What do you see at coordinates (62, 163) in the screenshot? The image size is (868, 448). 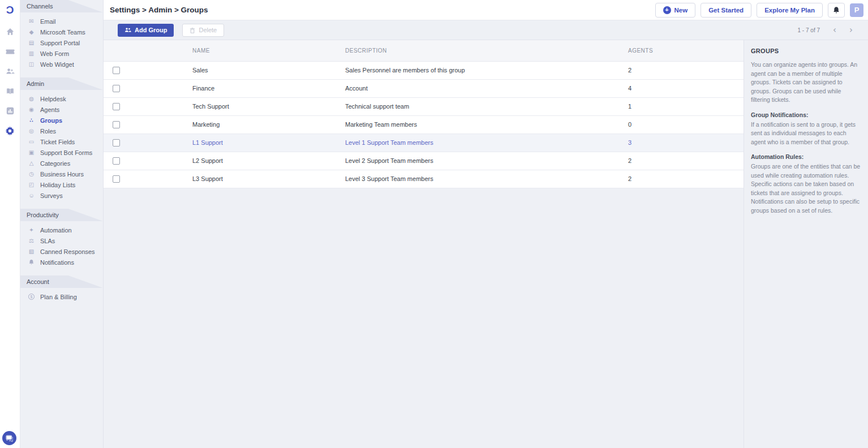 I see `sidebar-item-categories: △Categories` at bounding box center [62, 163].